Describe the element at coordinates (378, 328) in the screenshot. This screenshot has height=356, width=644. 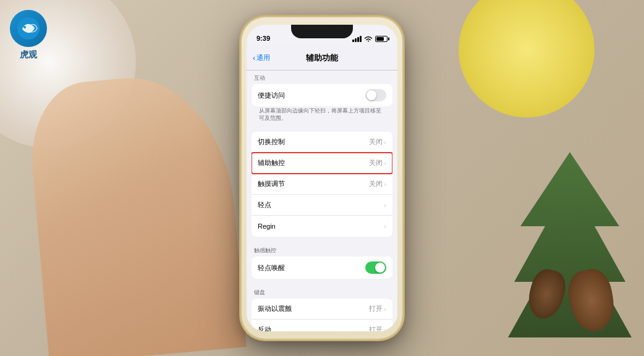
I see `reaction-value: 打开 ›` at that location.